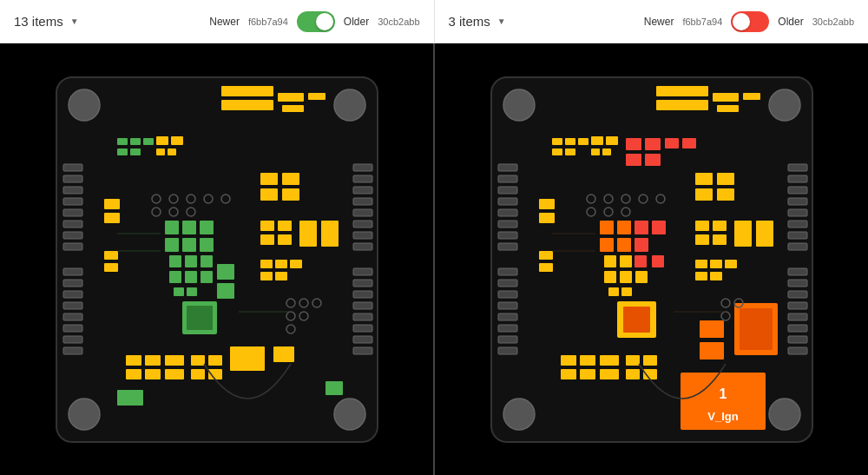  I want to click on left-toggle, so click(316, 22).